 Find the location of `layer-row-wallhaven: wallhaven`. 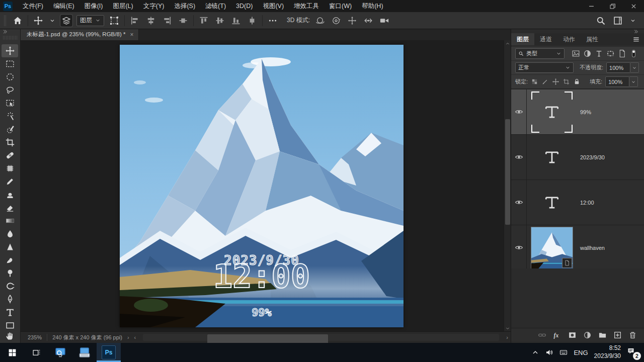

layer-row-wallhaven: wallhaven is located at coordinates (578, 247).